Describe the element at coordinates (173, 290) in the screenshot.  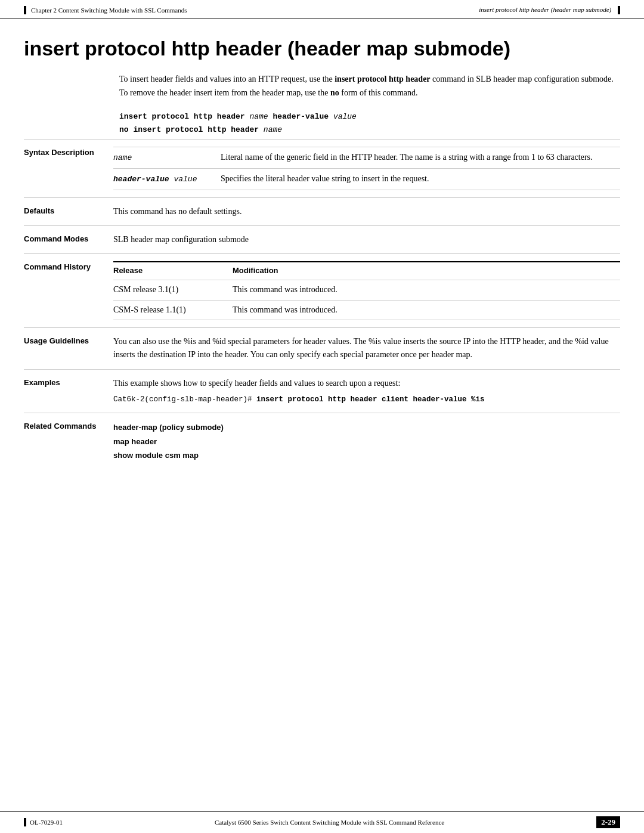
I see `history-release: CSM release 3.1(1)` at that location.